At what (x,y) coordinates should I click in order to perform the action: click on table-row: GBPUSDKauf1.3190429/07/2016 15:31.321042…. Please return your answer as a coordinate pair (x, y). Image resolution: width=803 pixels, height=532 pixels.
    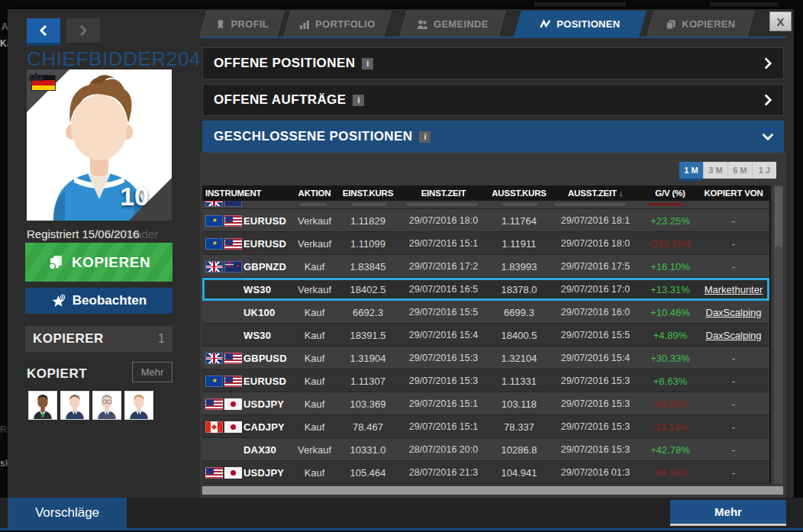
    Looking at the image, I should click on (485, 358).